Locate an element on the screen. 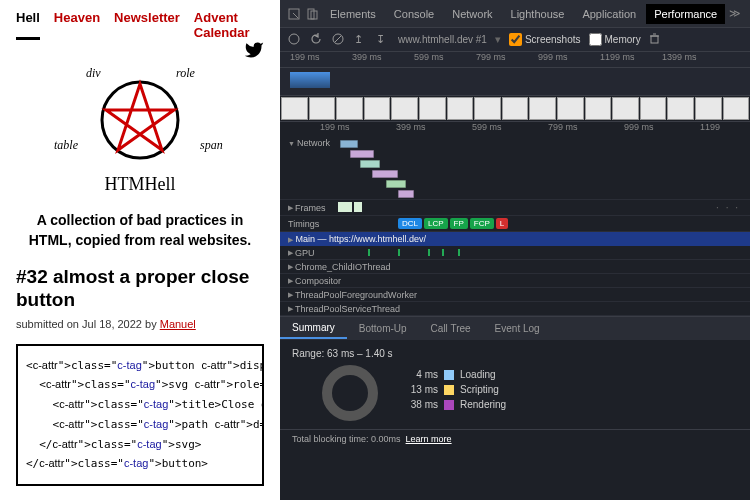 The width and height of the screenshot is (750, 500). timeline-ruler: 199 ms399 ms599 ms799 ms999 ms1199 is located at coordinates (515, 129).